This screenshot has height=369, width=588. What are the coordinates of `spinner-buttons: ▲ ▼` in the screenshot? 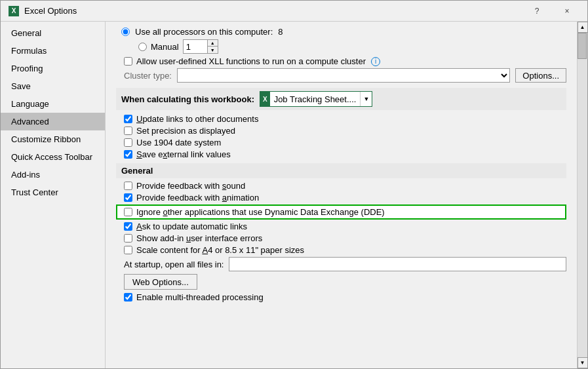 It's located at (212, 47).